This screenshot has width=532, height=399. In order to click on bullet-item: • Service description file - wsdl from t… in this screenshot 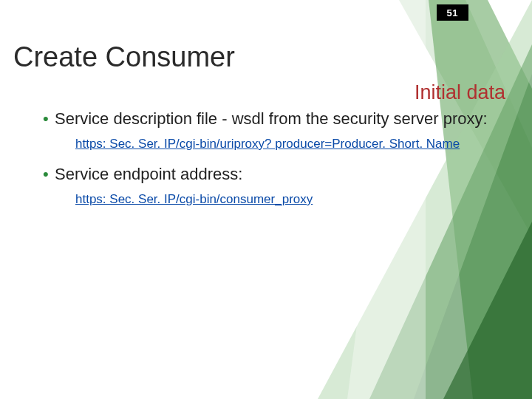, I will do `click(276, 119)`.